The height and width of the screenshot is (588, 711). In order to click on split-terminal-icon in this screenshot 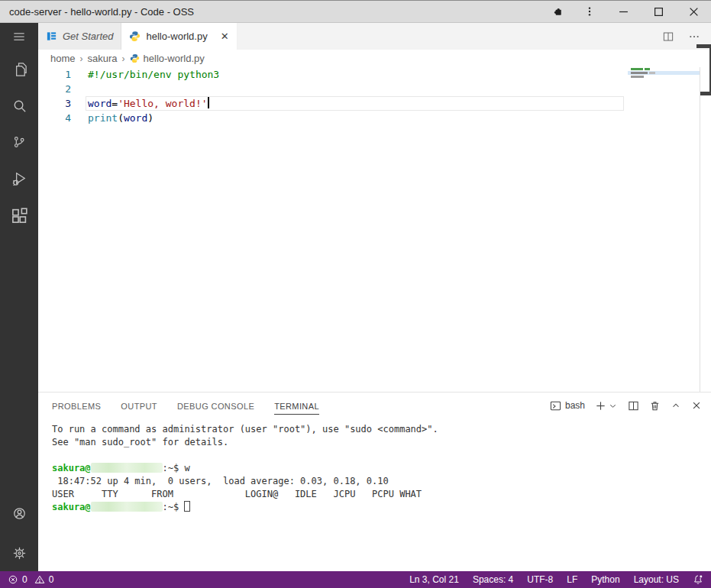, I will do `click(634, 406)`.